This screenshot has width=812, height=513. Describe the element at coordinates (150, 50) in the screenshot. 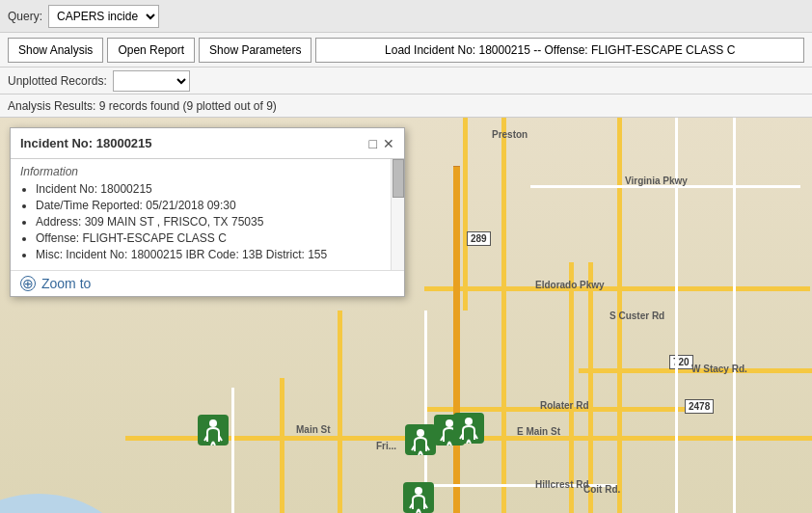

I see `open-report-button: Open Report` at that location.